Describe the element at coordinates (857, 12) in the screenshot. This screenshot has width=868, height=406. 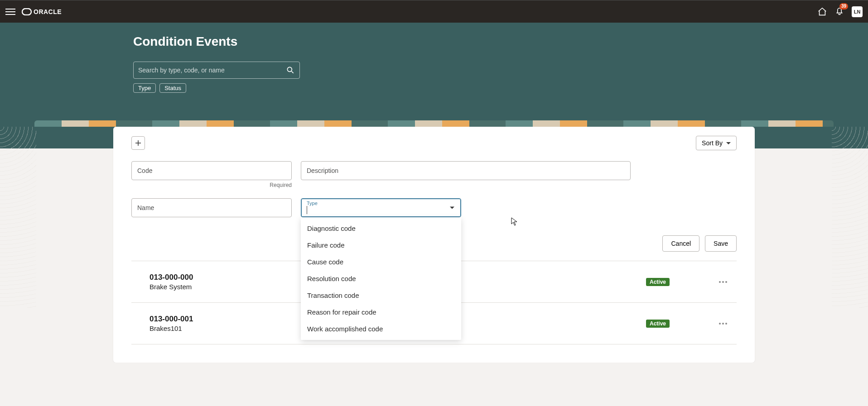
I see `avatar: LN` at that location.